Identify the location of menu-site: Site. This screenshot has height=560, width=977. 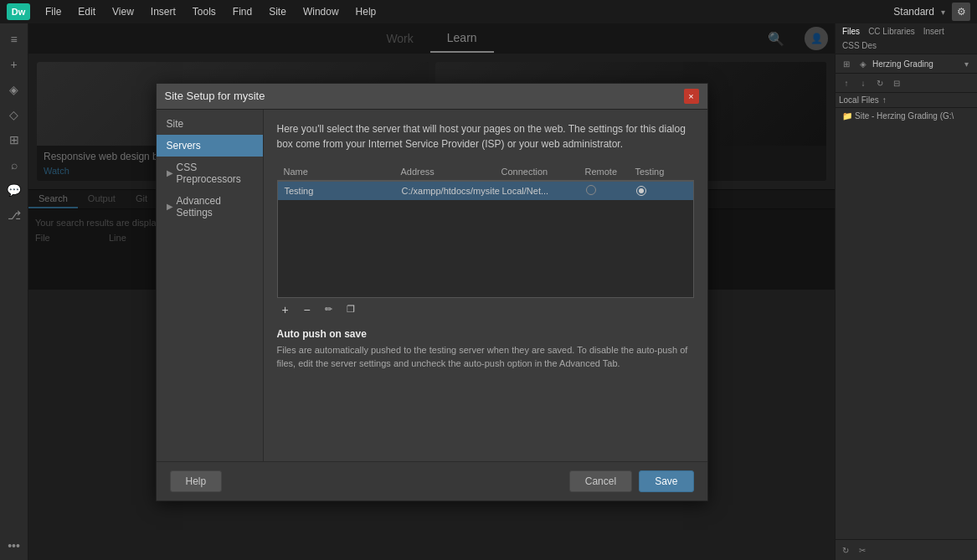
(278, 12).